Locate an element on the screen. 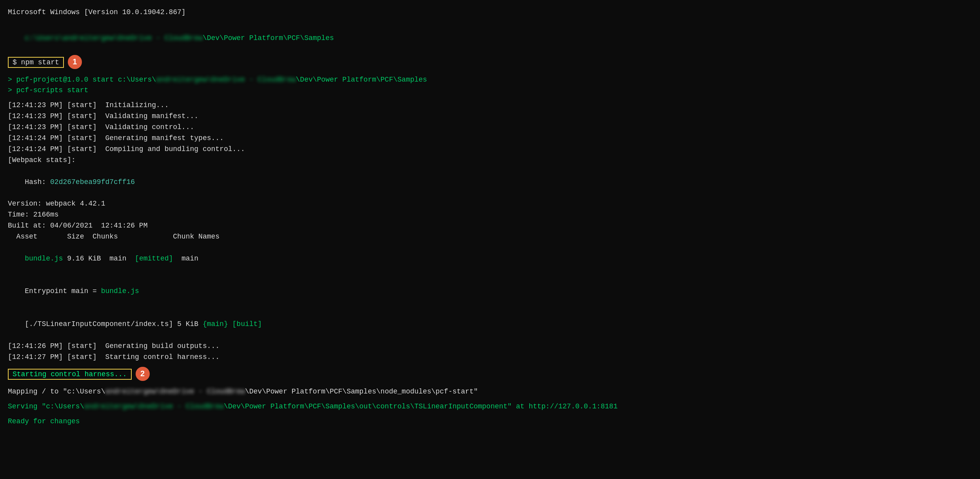 Image resolution: width=980 pixels, height=479 pixels. ts-main: {main} is located at coordinates (216, 324).